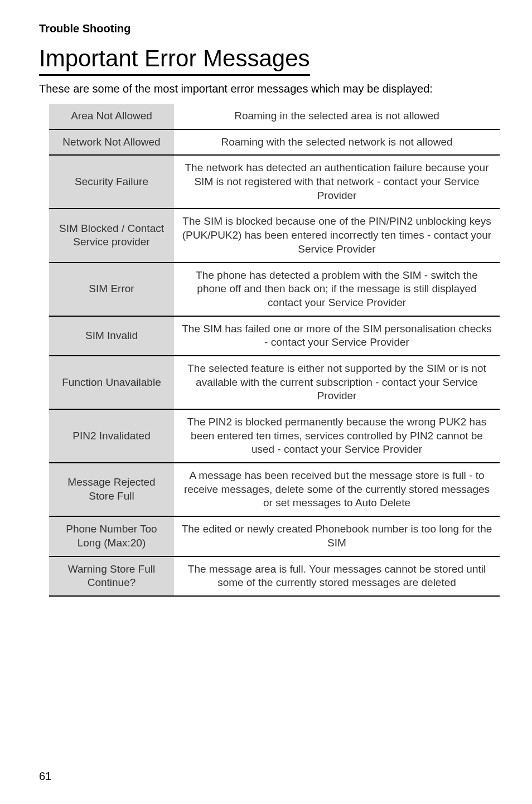 This screenshot has height=804, width=532. Describe the element at coordinates (337, 536) in the screenshot. I see `error-description-cell: The edited or newly created Phonebook nu…` at that location.